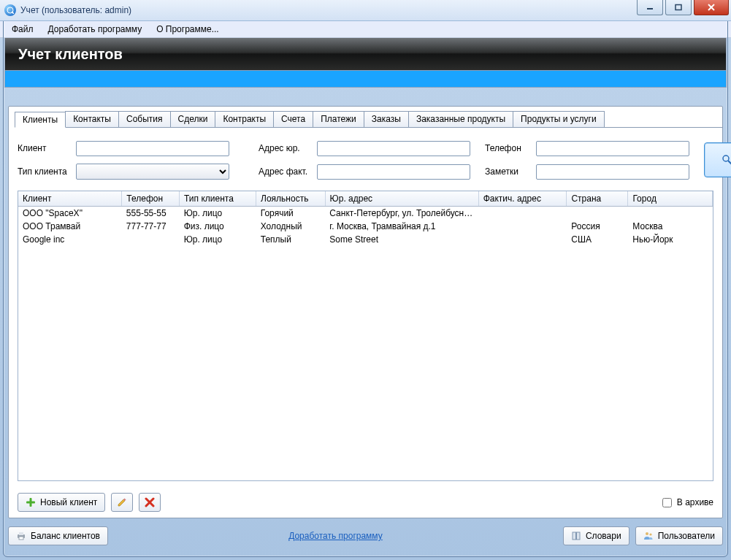  Describe the element at coordinates (596, 536) in the screenshot. I see `dictionaries-button: Словари` at that location.